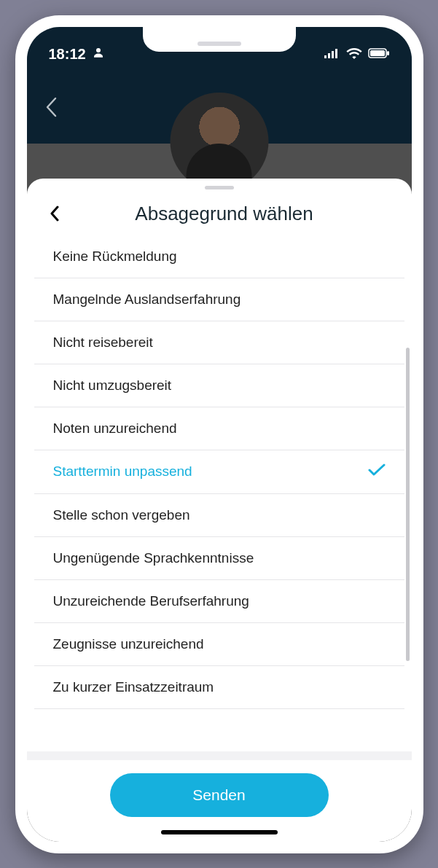 The image size is (438, 868). Describe the element at coordinates (219, 832) in the screenshot. I see `home-indicator` at that location.